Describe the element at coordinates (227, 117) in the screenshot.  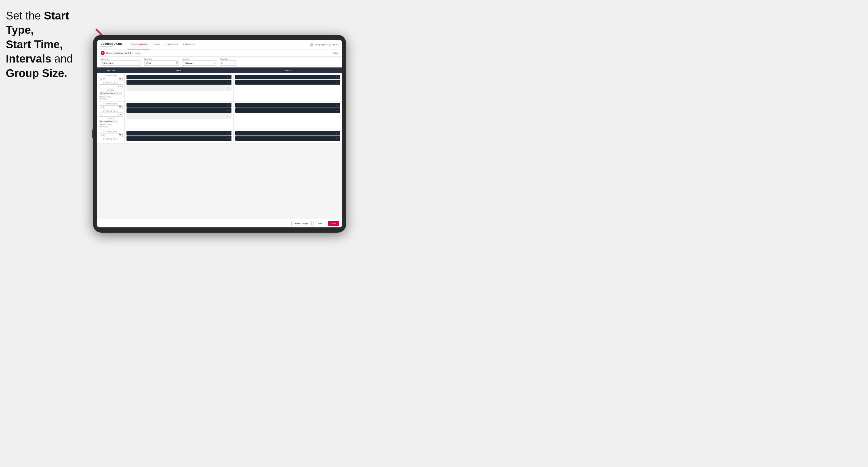
I see `course-x-btn-team1-2: ✕` at that location.